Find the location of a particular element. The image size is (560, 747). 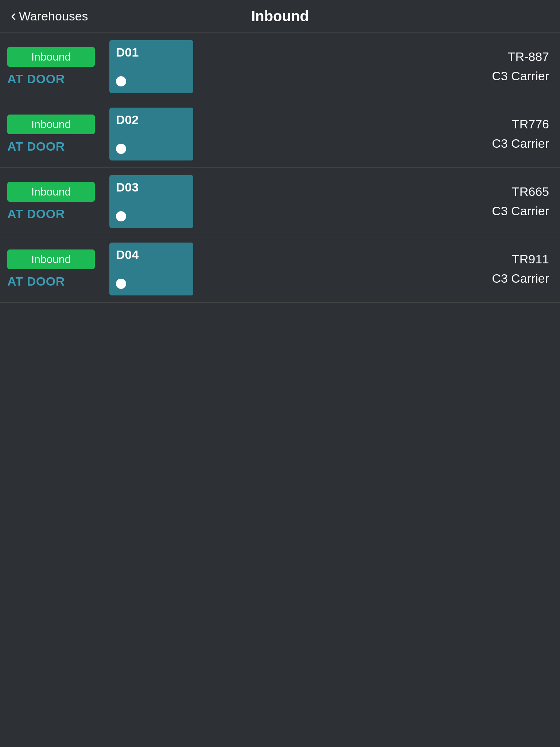

door-number: D04 is located at coordinates (151, 255).